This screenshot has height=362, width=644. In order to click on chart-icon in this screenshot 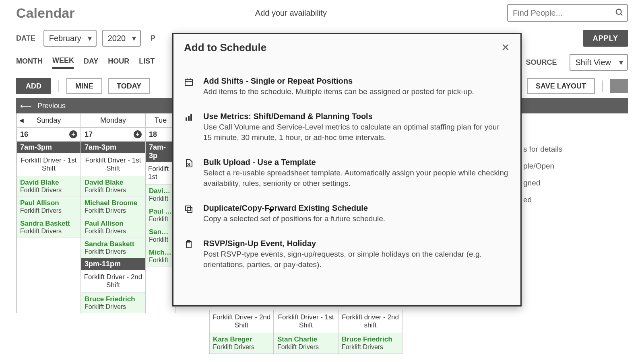, I will do `click(190, 128)`.